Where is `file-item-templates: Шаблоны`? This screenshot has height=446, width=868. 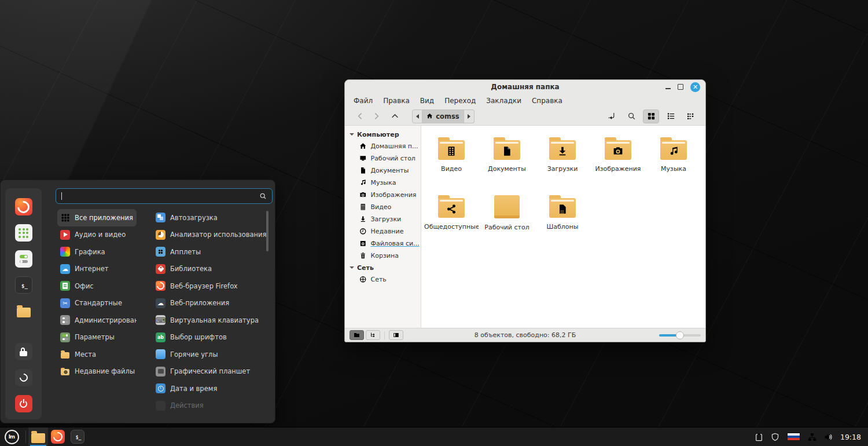
file-item-templates: Шаблоны is located at coordinates (562, 217).